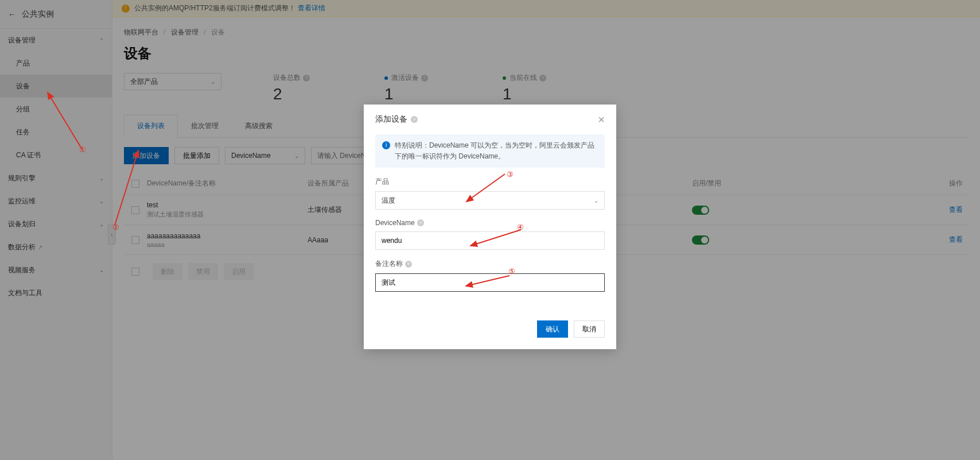 The height and width of the screenshot is (460, 980). I want to click on devicename-input-wrapper, so click(490, 241).